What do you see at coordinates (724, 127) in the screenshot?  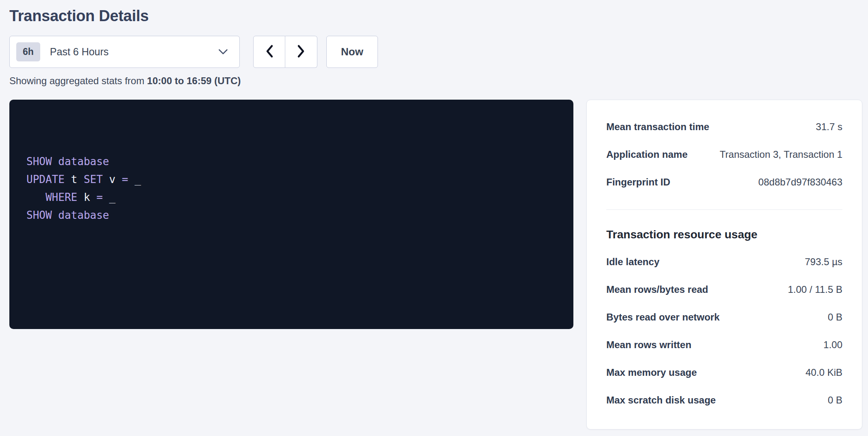 I see `stat-row-mean-transaction-time: Mean transaction time 31.7 s` at bounding box center [724, 127].